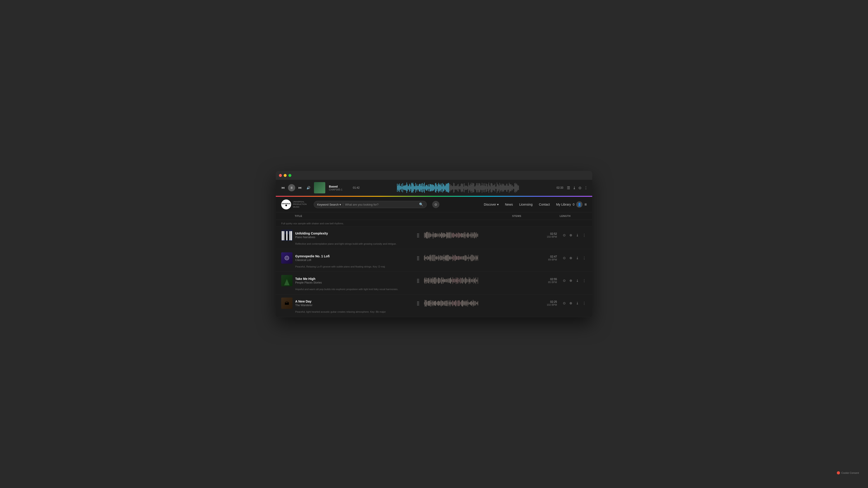 The image size is (868, 488). Describe the element at coordinates (287, 303) in the screenshot. I see `track-album-art: 🏔` at that location.